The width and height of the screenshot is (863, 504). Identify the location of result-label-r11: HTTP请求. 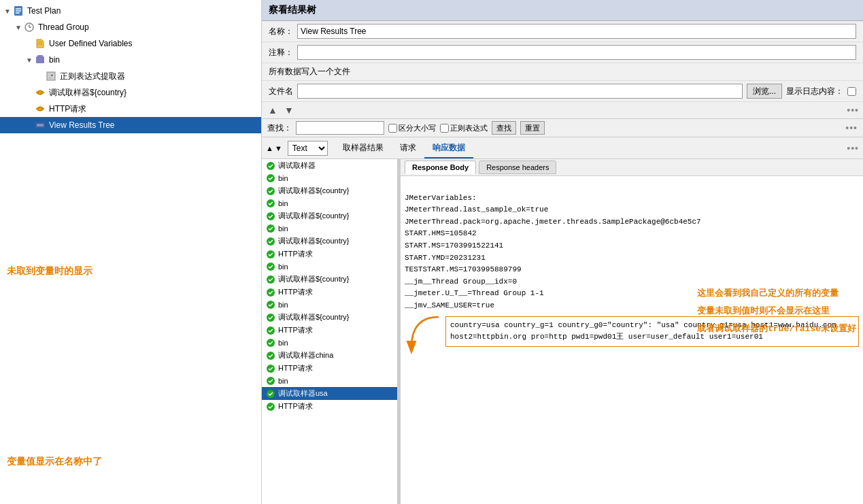
(295, 292).